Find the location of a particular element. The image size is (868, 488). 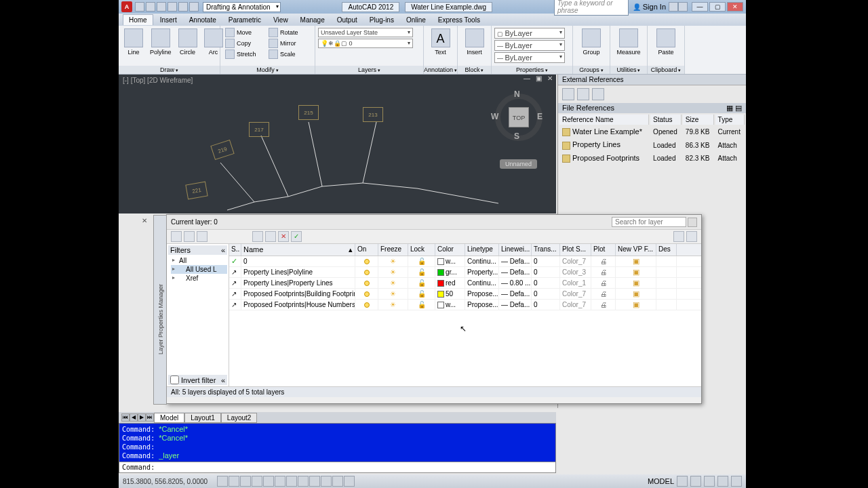

paste-button: Paste is located at coordinates (666, 42).